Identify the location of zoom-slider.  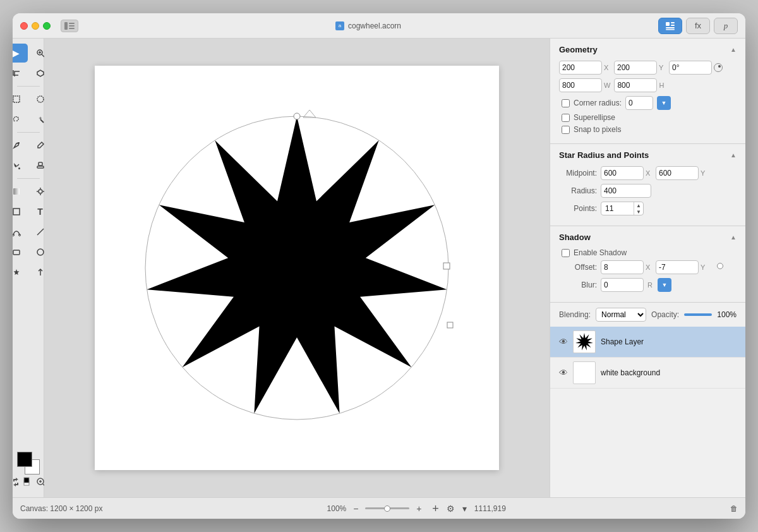
(387, 508).